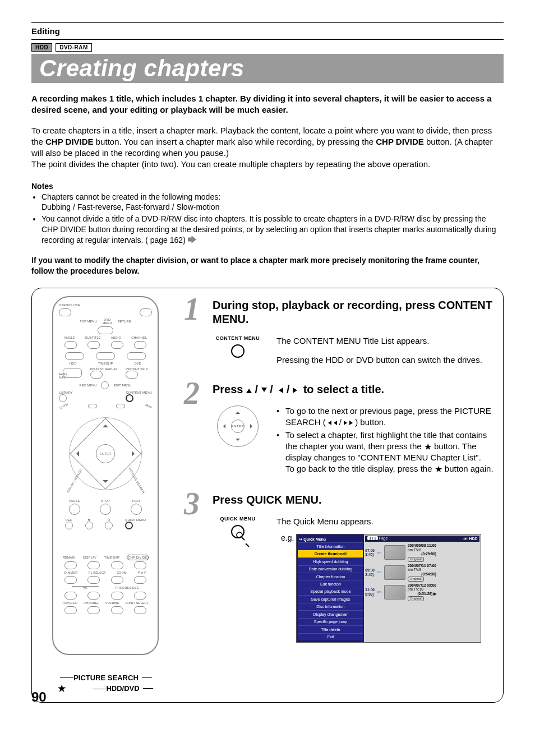  What do you see at coordinates (330, 607) in the screenshot?
I see `quick-menu-item: Disc information` at bounding box center [330, 607].